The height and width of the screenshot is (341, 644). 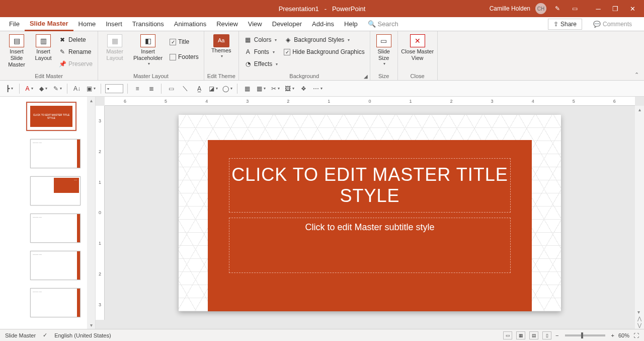 What do you see at coordinates (322, 9) in the screenshot?
I see `titlebar: Presentation1 - PowerPoint Camille Holde…` at bounding box center [322, 9].